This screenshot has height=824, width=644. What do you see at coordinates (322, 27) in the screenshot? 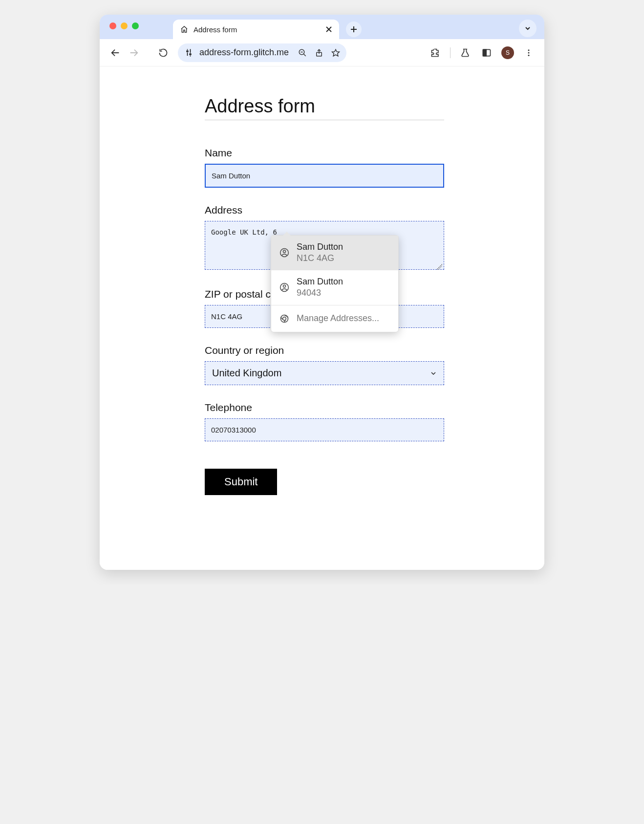
I see `titlebar: Address form` at bounding box center [322, 27].